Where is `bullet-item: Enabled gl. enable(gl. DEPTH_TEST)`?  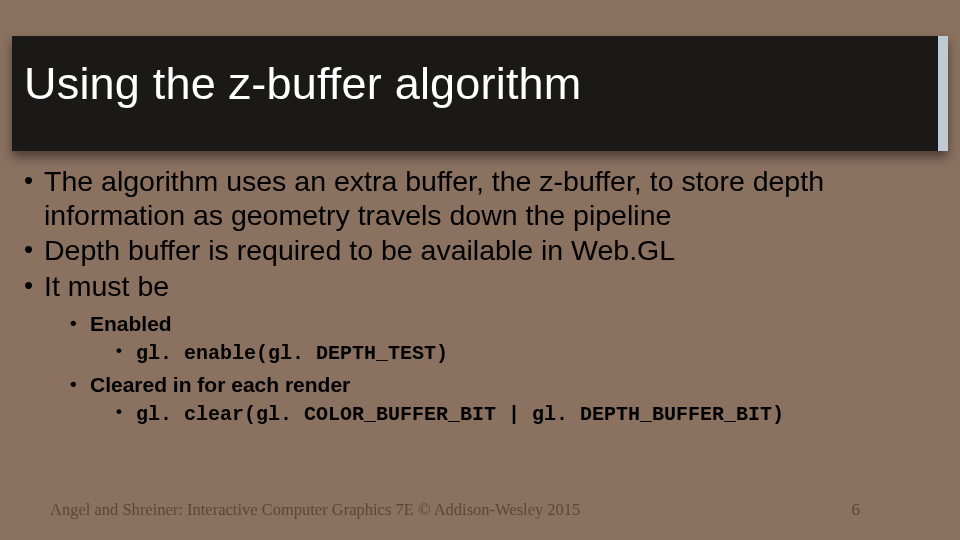 bullet-item: Enabled gl. enable(gl. DEPTH_TEST) is located at coordinates (500, 338).